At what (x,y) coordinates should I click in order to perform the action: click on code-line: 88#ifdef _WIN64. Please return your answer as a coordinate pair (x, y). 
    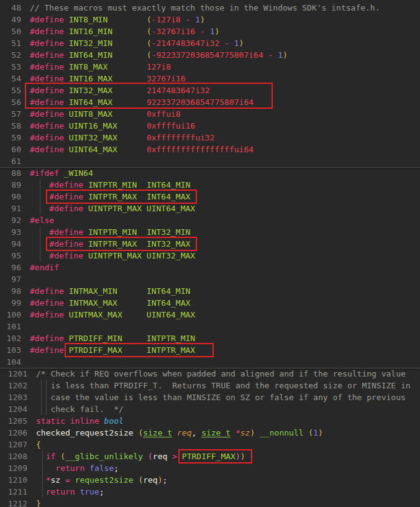
    Looking at the image, I should click on (210, 173).